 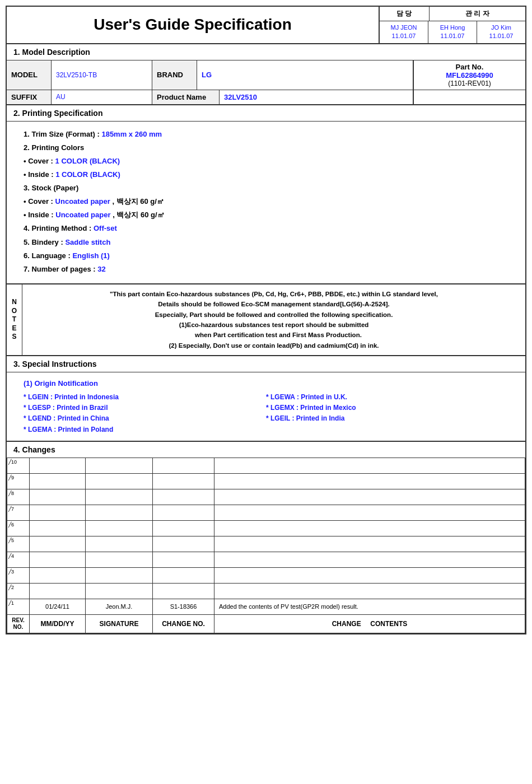 I want to click on date-cell-1: 01/24/11, so click(x=58, y=606).